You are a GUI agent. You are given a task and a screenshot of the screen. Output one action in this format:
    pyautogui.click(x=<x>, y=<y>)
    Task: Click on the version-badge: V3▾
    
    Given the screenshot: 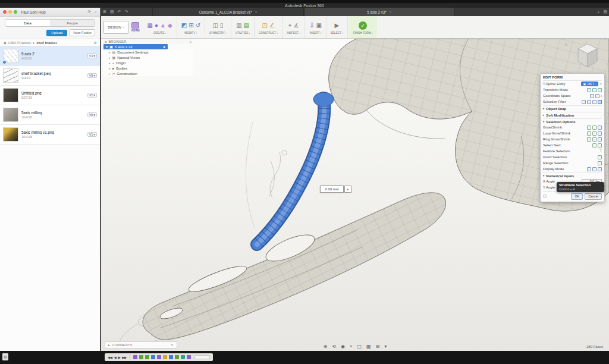 What is the action you would take?
    pyautogui.click(x=92, y=56)
    